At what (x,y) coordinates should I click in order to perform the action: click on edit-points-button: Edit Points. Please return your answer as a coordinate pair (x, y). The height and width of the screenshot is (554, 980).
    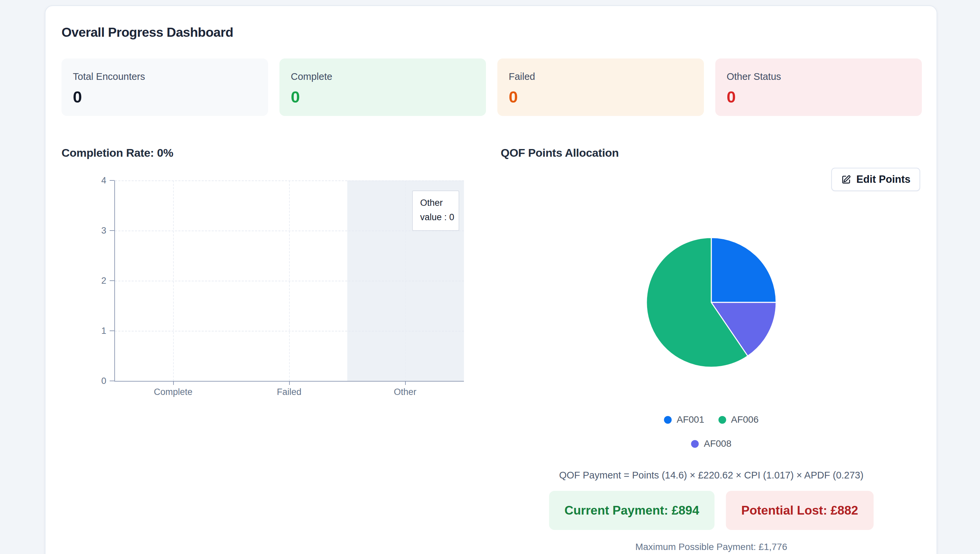
    Looking at the image, I should click on (876, 180).